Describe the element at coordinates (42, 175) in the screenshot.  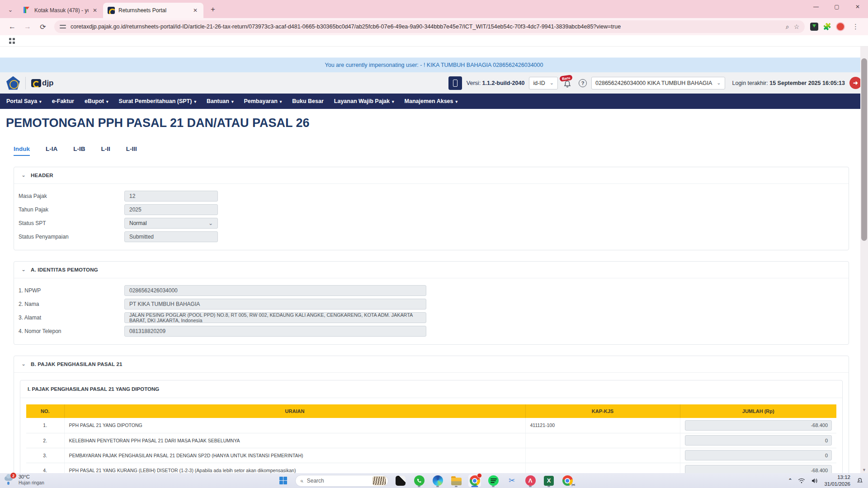
I see `section-title: HEADER` at that location.